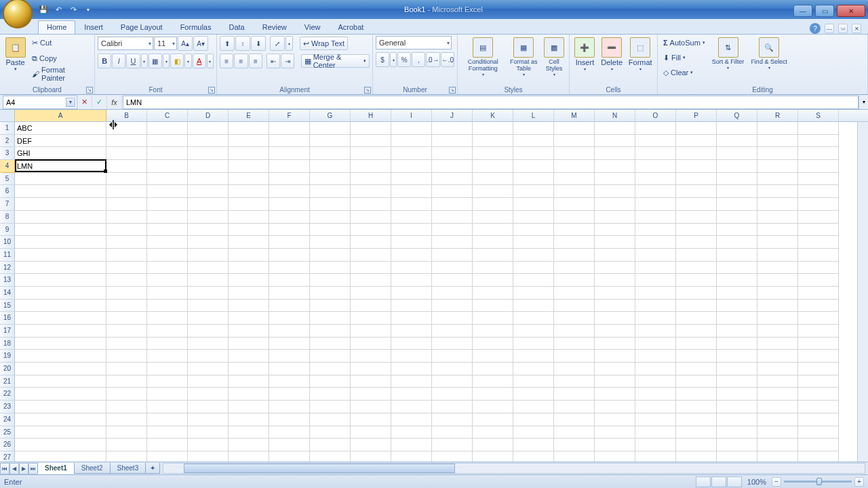 The image size is (868, 488). I want to click on row-header-5: 5, so click(7, 179).